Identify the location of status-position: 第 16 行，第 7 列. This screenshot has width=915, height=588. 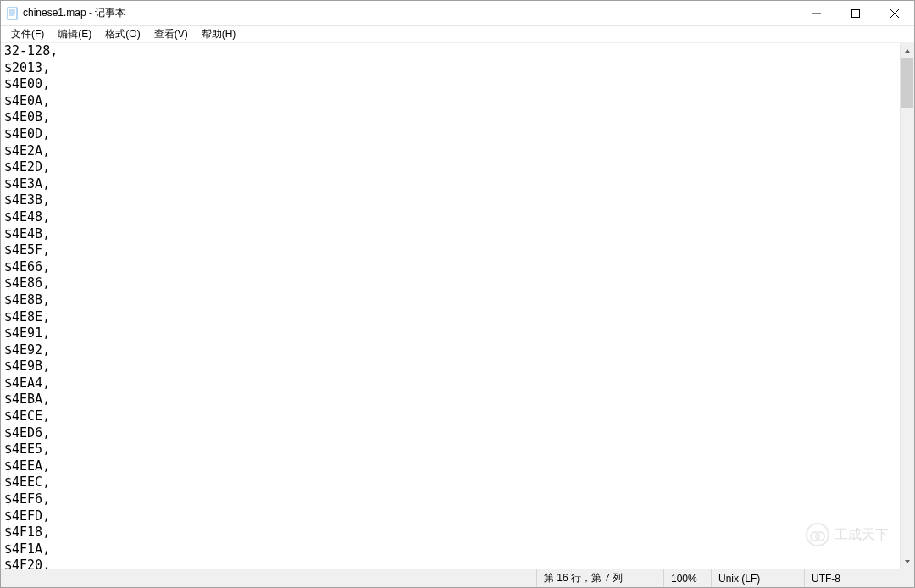
(600, 578).